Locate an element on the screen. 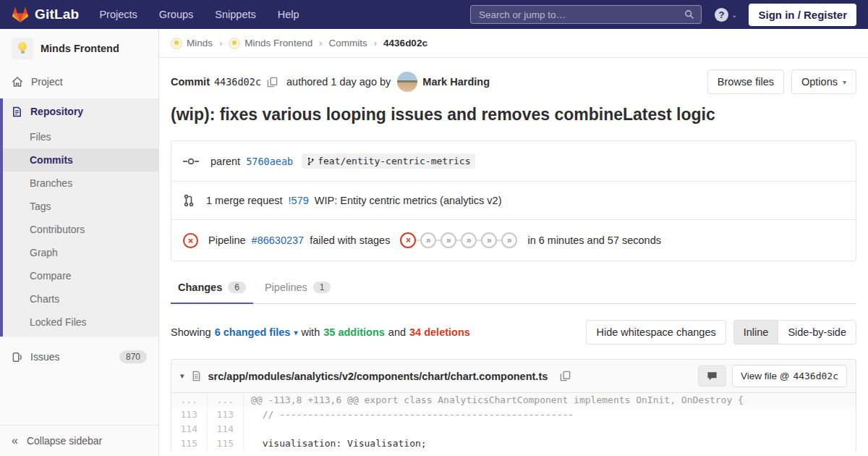 The width and height of the screenshot is (868, 456). sidebar-item-branches: Branches is located at coordinates (81, 183).